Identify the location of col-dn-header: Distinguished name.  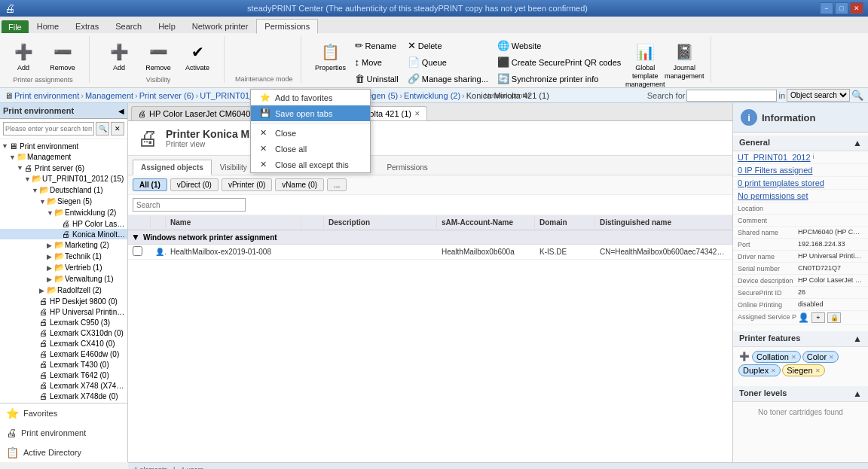
(664, 223).